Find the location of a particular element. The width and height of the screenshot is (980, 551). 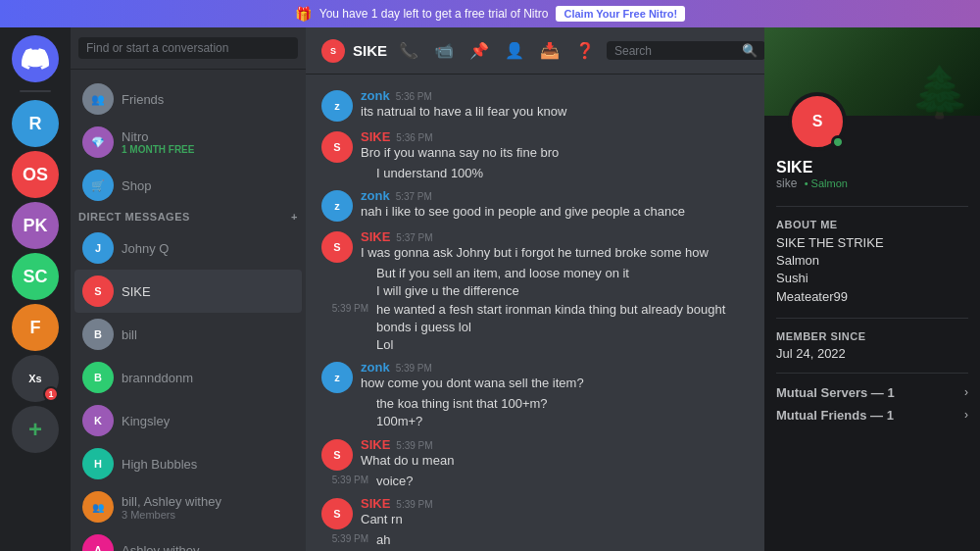

add-server-button: + is located at coordinates (35, 429).